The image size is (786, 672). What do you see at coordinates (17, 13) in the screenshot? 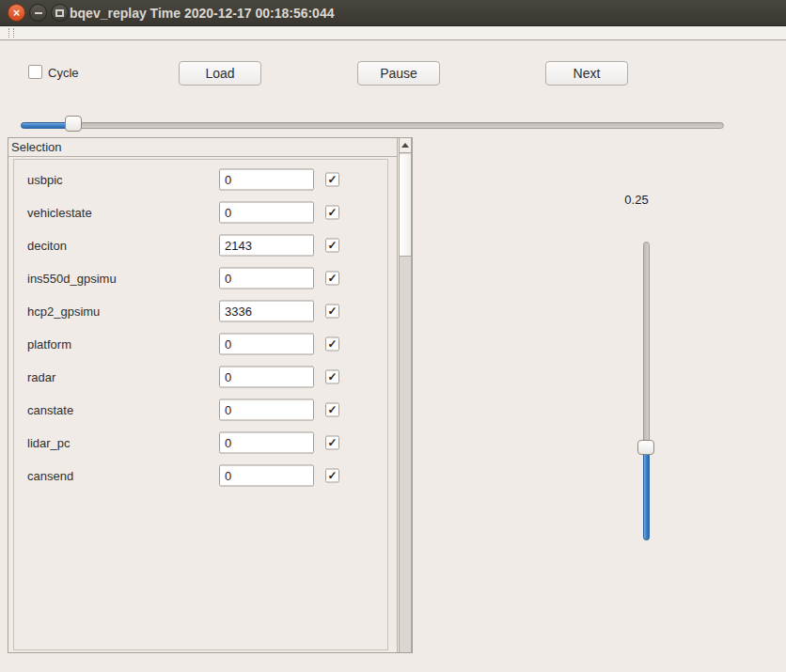
I see `close-button: ×` at bounding box center [17, 13].